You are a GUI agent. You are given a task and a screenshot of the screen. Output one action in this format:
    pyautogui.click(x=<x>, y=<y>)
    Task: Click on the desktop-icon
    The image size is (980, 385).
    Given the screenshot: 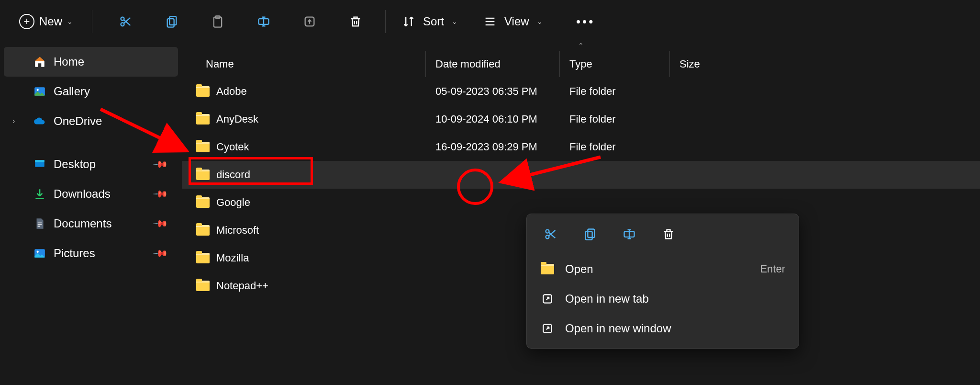 What is the action you would take?
    pyautogui.click(x=40, y=164)
    